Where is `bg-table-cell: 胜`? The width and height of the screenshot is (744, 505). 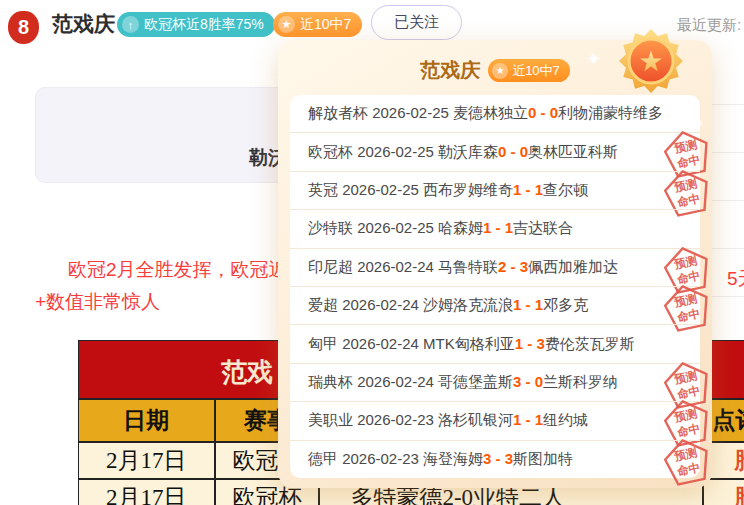 bg-table-cell: 胜 is located at coordinates (724, 492).